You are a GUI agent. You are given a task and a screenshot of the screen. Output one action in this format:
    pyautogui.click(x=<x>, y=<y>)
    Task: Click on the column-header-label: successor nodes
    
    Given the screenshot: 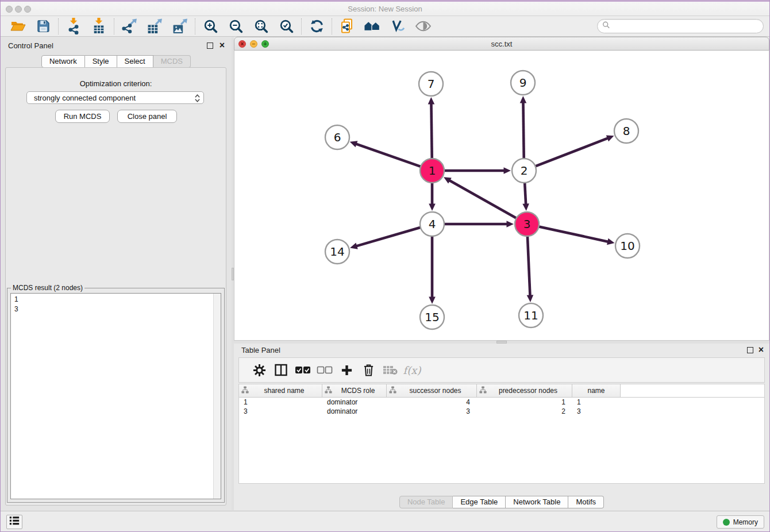 What is the action you would take?
    pyautogui.click(x=436, y=391)
    